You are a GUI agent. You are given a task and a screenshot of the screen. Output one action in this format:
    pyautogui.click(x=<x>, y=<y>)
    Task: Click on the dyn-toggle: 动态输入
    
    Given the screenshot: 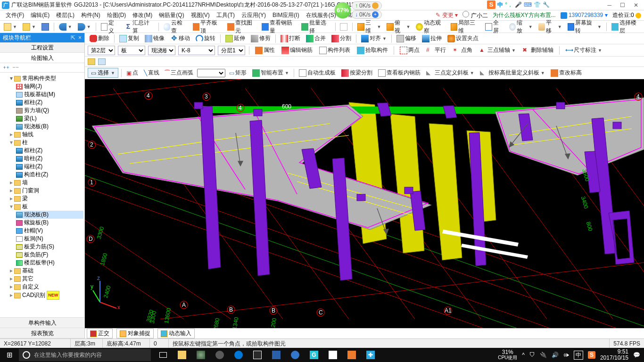 What is the action you would take?
    pyautogui.click(x=176, y=334)
    